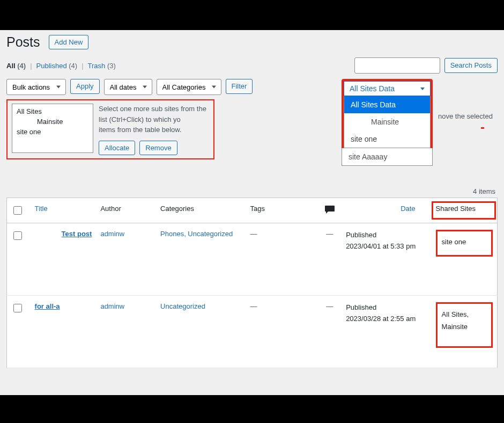  I want to click on sites-data-dropdown: All Sites Data All Sites Data Mainsite s…, so click(387, 115).